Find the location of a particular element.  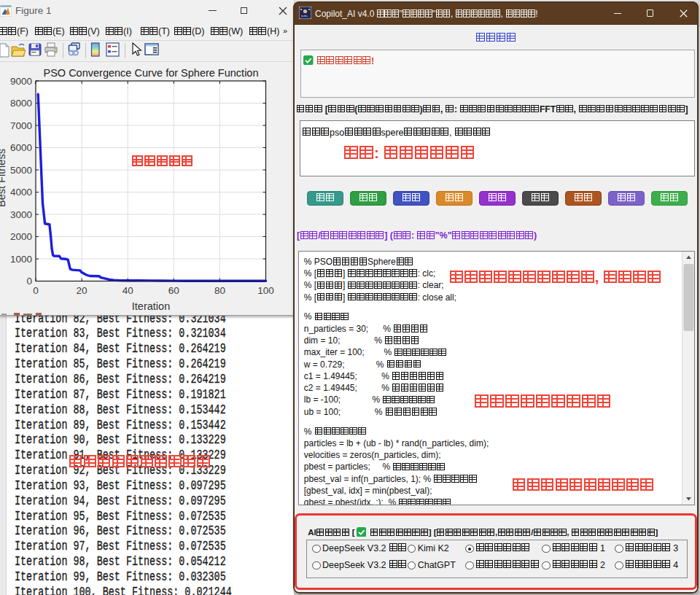

svg-text: 100 is located at coordinates (265, 290).